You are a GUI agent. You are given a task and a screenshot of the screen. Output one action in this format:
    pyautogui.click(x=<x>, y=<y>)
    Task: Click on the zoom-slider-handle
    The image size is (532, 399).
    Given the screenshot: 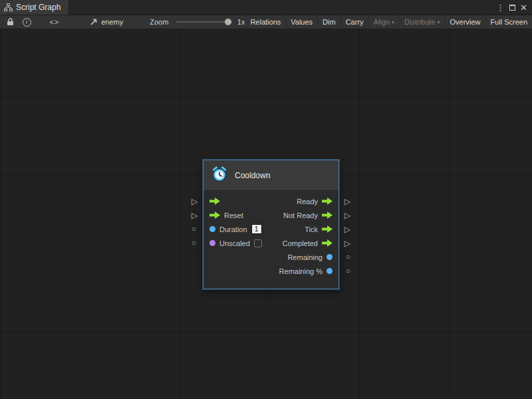 What is the action you would take?
    pyautogui.click(x=228, y=22)
    